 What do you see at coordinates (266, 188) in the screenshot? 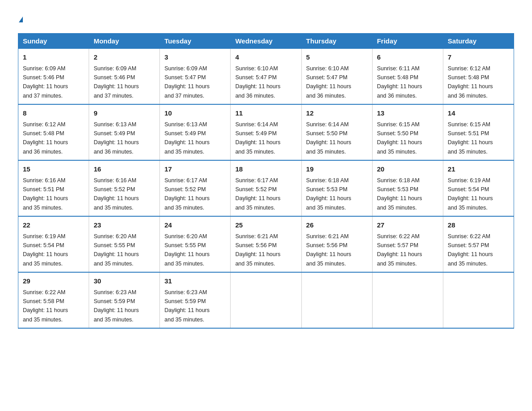
I see `calendar-week-row: 15 Sunrise: 6:16 AMSunset: 5:51 PMDaylig…` at bounding box center [266, 188].